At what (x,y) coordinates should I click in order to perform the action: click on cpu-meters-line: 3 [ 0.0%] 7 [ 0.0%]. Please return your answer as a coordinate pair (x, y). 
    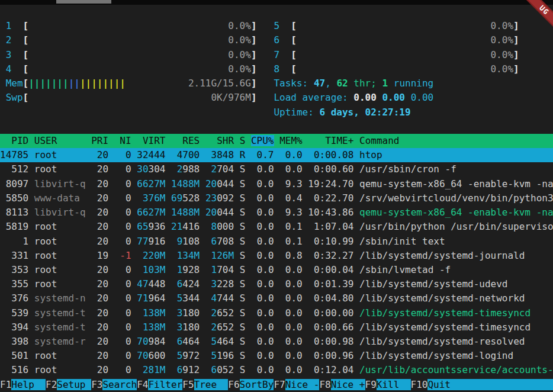
    Looking at the image, I should click on (276, 55).